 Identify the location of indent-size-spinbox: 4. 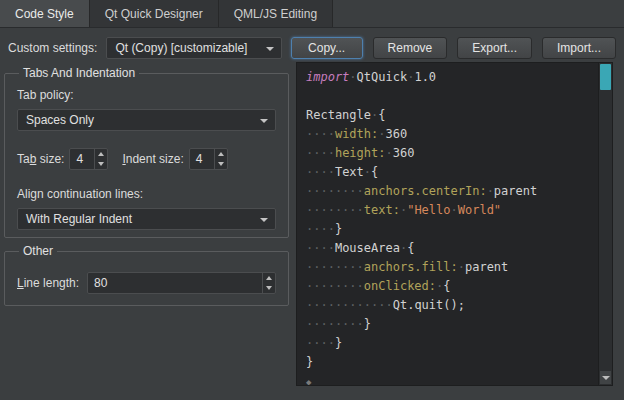
(208, 159).